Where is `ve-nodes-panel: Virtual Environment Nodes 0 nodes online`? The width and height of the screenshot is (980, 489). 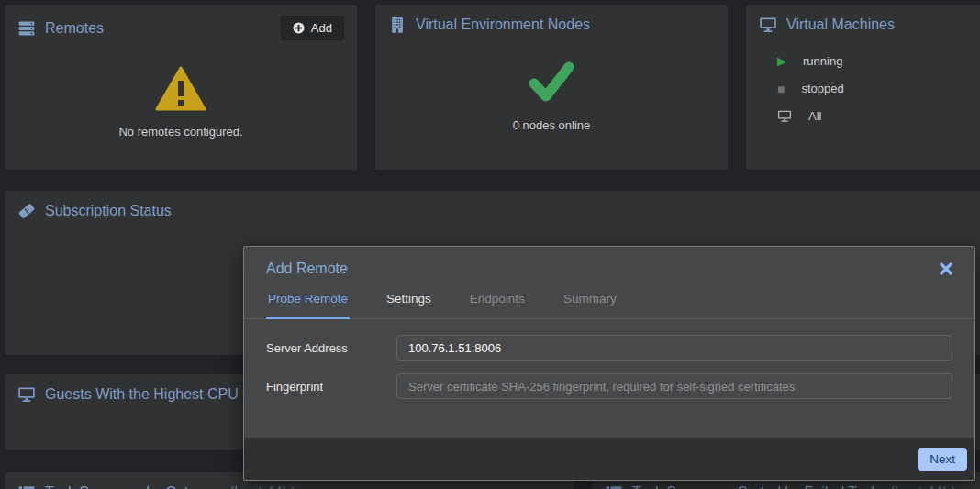 ve-nodes-panel: Virtual Environment Nodes 0 nodes online is located at coordinates (551, 87).